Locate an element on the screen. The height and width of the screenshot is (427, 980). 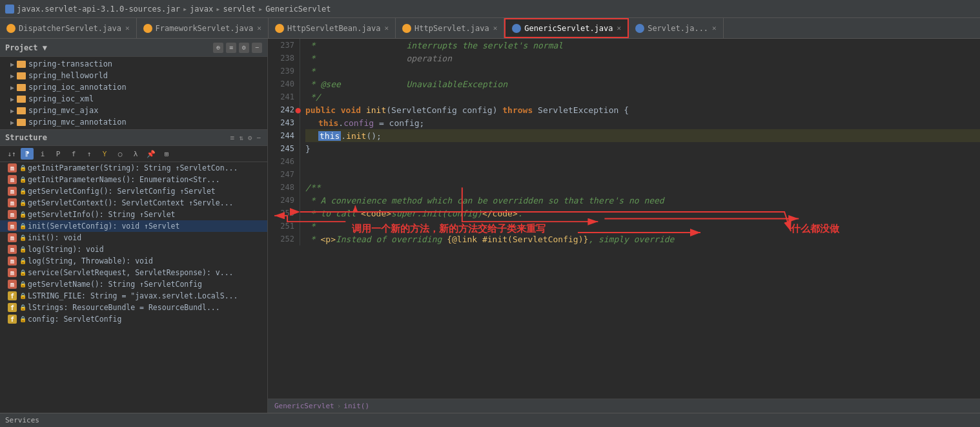
structure-icons-row: ↓↑ ⁋ i P f ↑ Y ○ λ 📌 ⊞ is located at coordinates (134, 154).